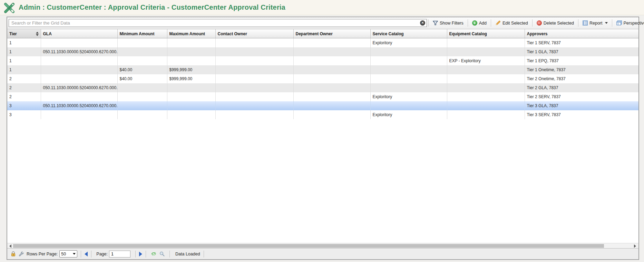 This screenshot has height=262, width=644. Describe the element at coordinates (191, 34) in the screenshot. I see `column-header-maximum-amount: Maximum Amount` at that location.